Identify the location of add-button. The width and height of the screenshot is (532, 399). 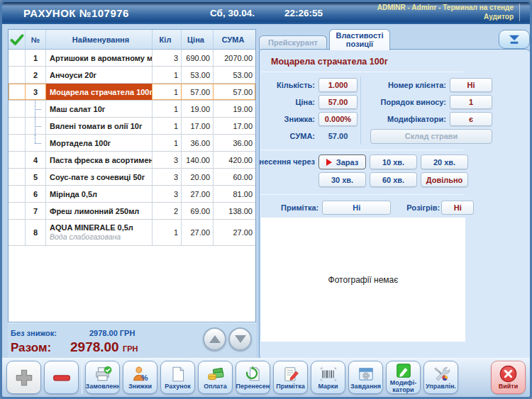
(24, 377).